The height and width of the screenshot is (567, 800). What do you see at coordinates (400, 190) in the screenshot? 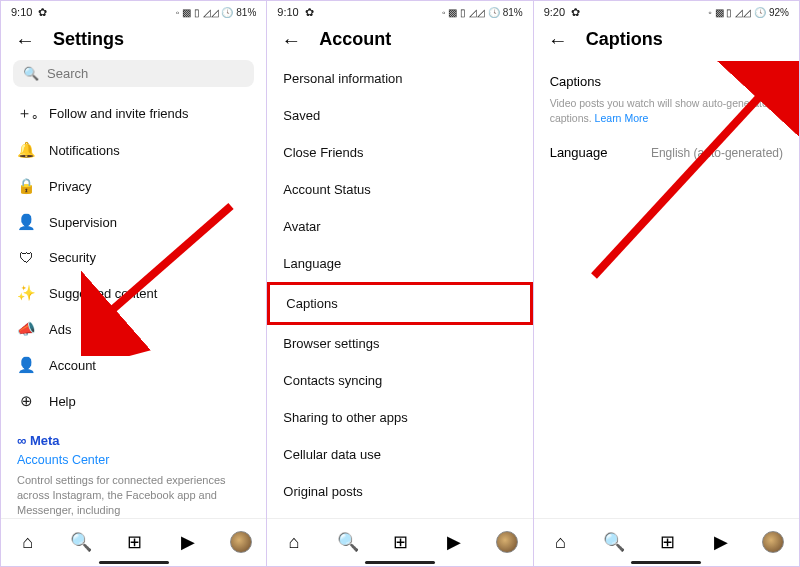
I see `account-item-account-status: Account Status` at bounding box center [400, 190].